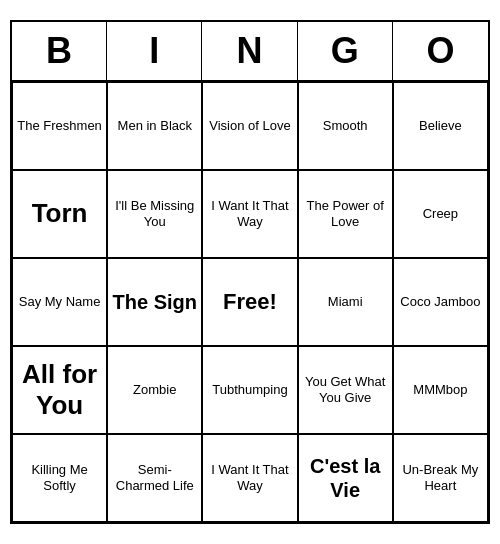  I want to click on header-letter-o: O, so click(440, 51).